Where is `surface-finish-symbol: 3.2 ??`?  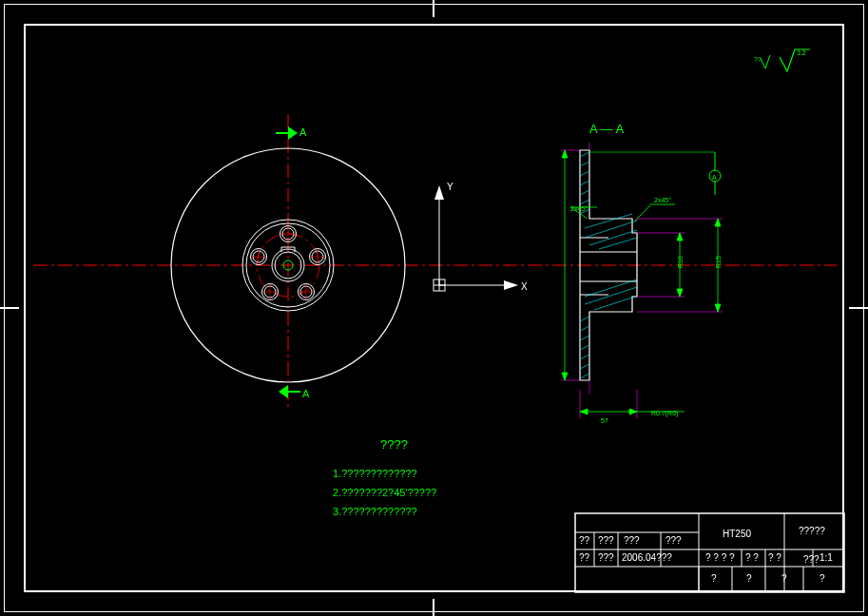 surface-finish-symbol: 3.2 ?? is located at coordinates (781, 61).